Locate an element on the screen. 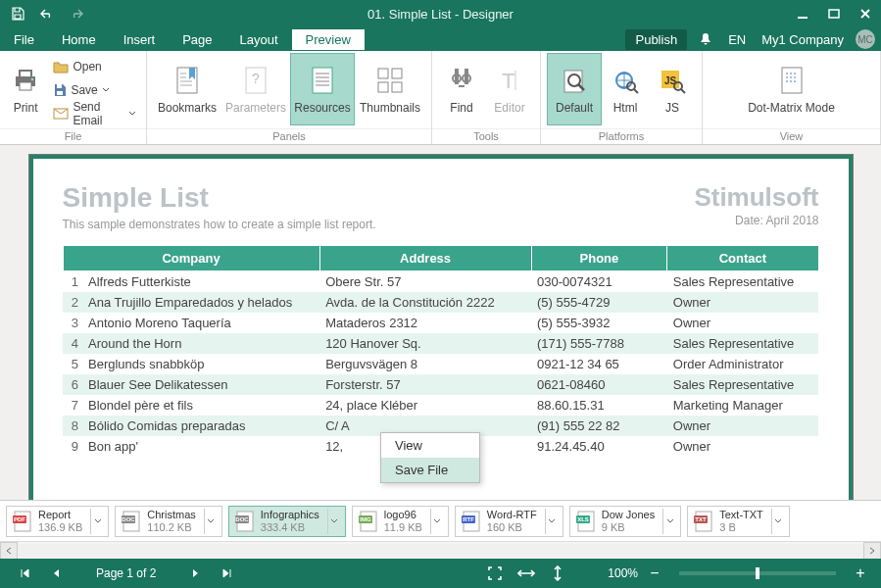 The image size is (881, 588). menu-home: Home is located at coordinates (78, 39).